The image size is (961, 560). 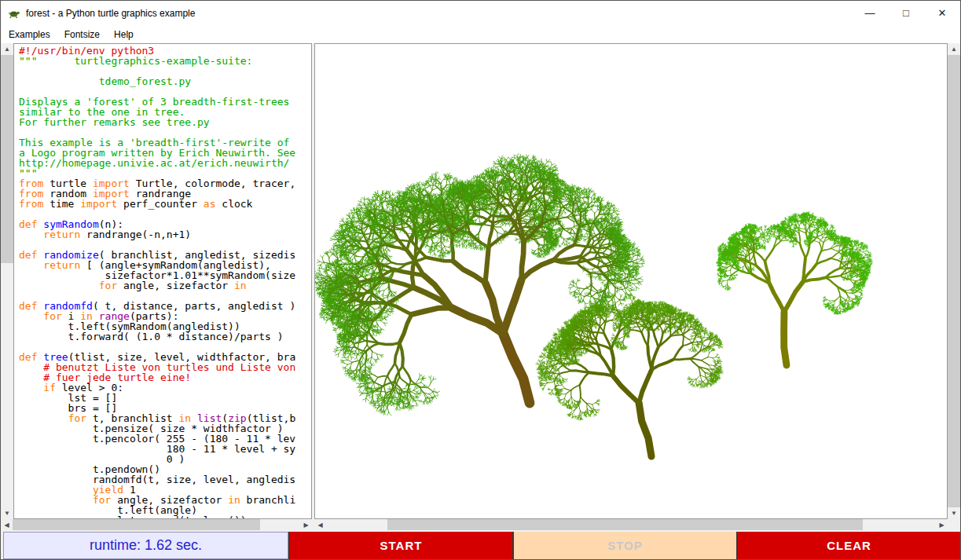 What do you see at coordinates (7, 514) in the screenshot?
I see `code-scroll-down-button: ▼` at bounding box center [7, 514].